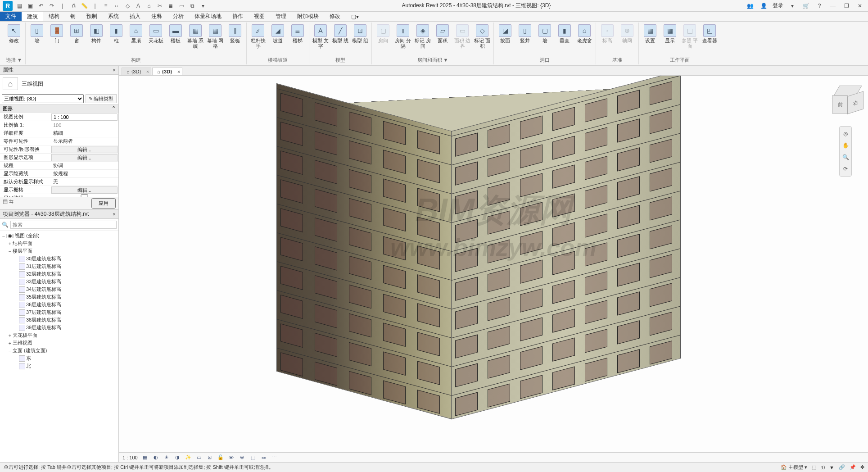 Image resolution: width=868 pixels, height=472 pixels. What do you see at coordinates (846, 6) in the screenshot?
I see `maximize-icon: ❐` at bounding box center [846, 6].